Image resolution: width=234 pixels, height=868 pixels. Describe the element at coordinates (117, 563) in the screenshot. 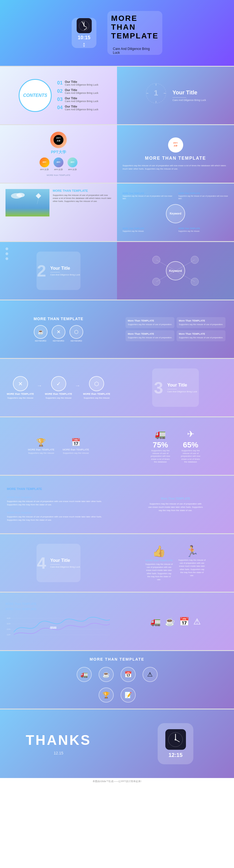

I see `slide-section-4: 4 Your Title Care And Diligence Bring Lu…` at that location.